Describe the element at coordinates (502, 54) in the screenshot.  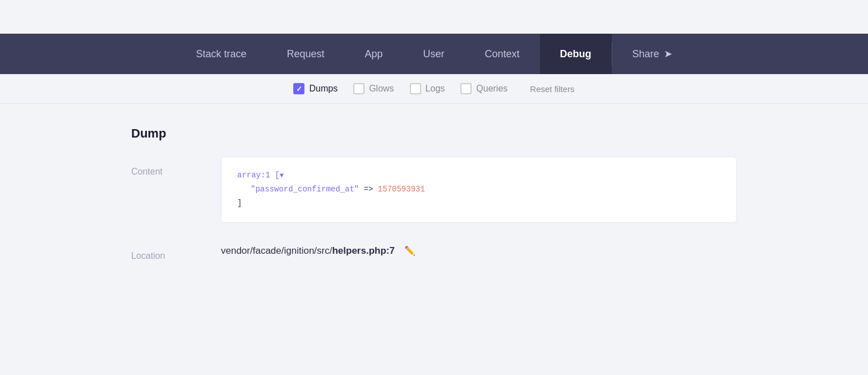
I see `nav-item-context: Context` at that location.